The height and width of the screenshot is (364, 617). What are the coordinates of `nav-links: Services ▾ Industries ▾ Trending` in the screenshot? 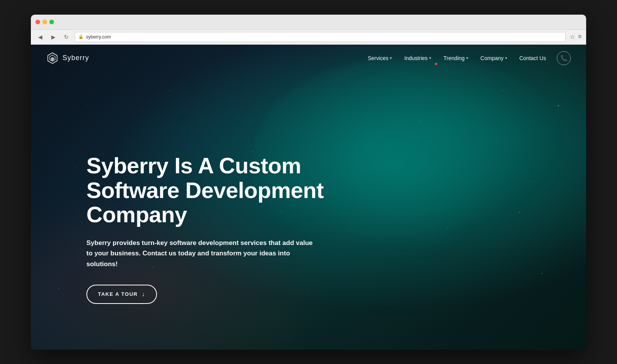 It's located at (467, 58).